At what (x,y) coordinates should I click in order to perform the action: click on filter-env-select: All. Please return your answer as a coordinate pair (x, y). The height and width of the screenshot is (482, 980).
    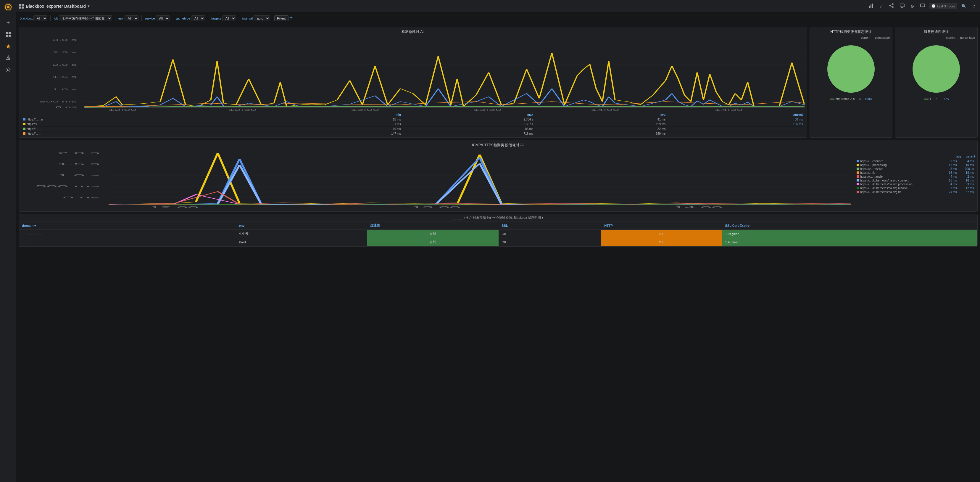
    Looking at the image, I should click on (132, 18).